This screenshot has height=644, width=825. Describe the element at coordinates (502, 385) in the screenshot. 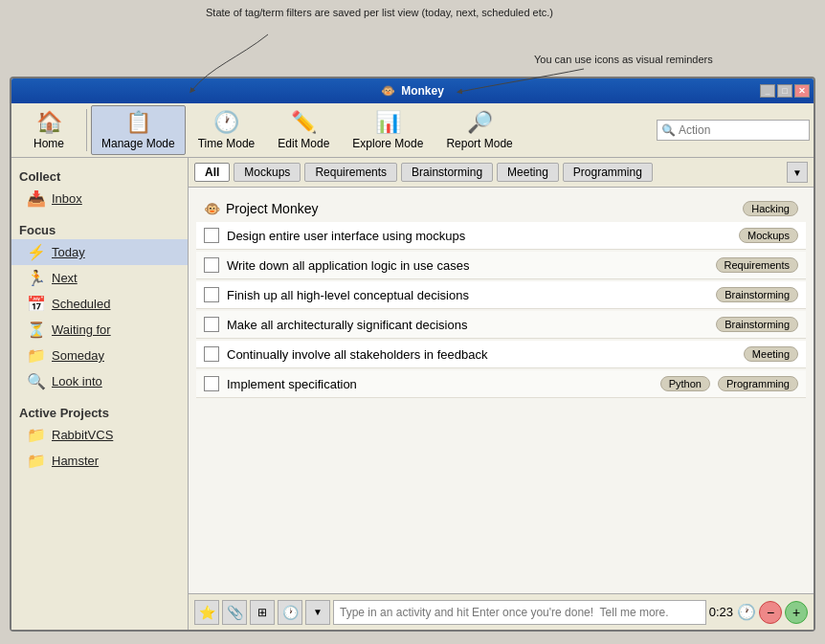

I see `table-row: Implement specification Python Programmi…` at that location.